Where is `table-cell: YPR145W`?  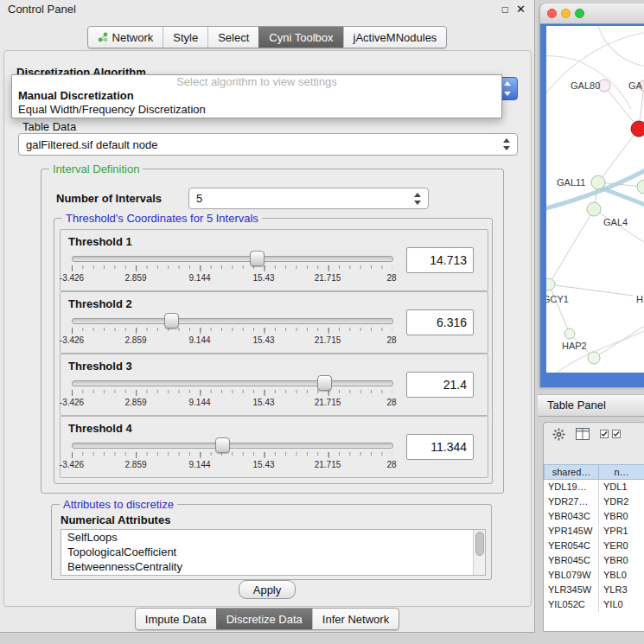
table-cell: YPR145W is located at coordinates (571, 531).